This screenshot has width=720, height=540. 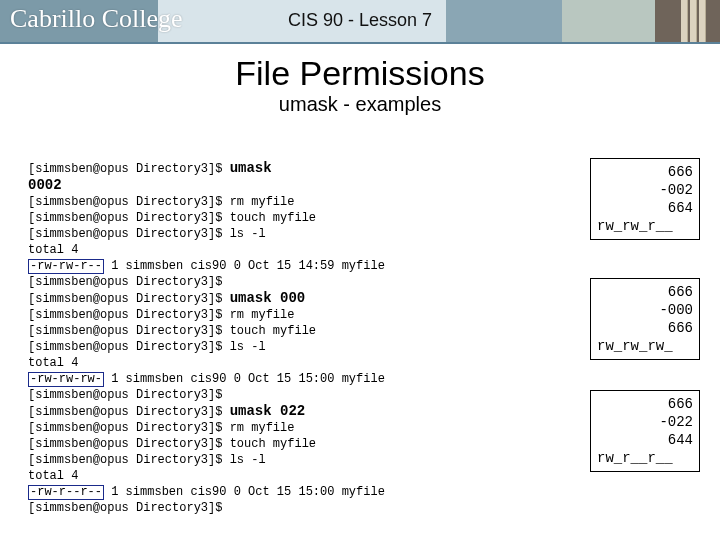 I want to click on file-rest: 1 simmsben cis90 0 Oct 15 14:59 myfile, so click(x=244, y=266).